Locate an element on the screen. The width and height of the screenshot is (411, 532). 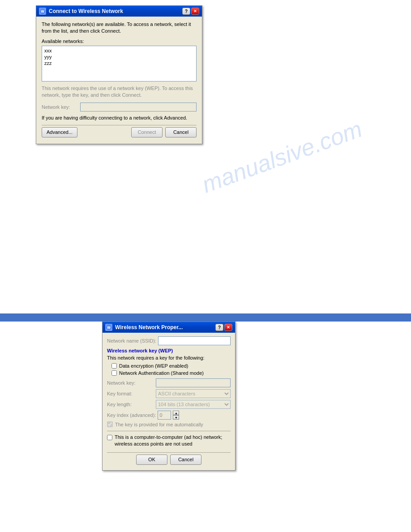
wep-section-label: Wireless network key (WEP) is located at coordinates (169, 351).